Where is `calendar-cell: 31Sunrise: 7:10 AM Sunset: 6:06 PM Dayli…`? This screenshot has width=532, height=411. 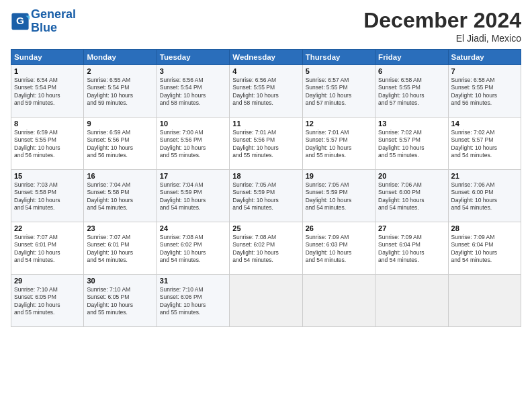 calendar-cell: 31Sunrise: 7:10 AM Sunset: 6:06 PM Dayli… is located at coordinates (193, 301).